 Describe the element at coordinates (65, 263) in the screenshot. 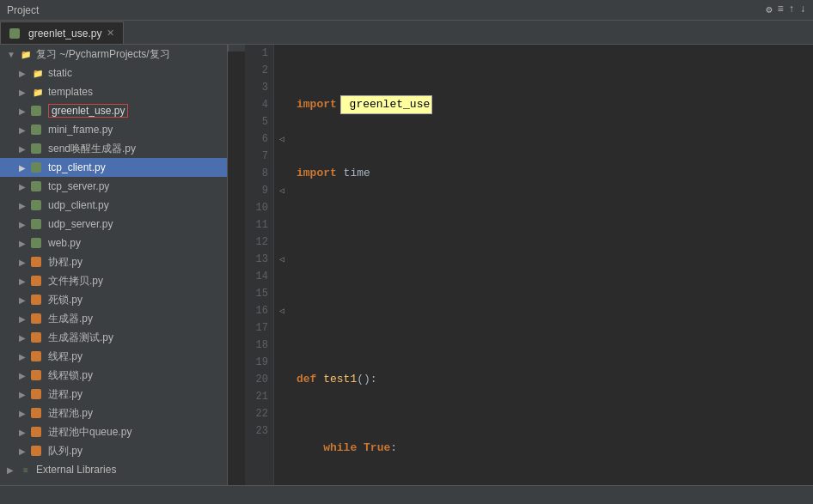

I see `coroutine-label: 协程.py` at that location.